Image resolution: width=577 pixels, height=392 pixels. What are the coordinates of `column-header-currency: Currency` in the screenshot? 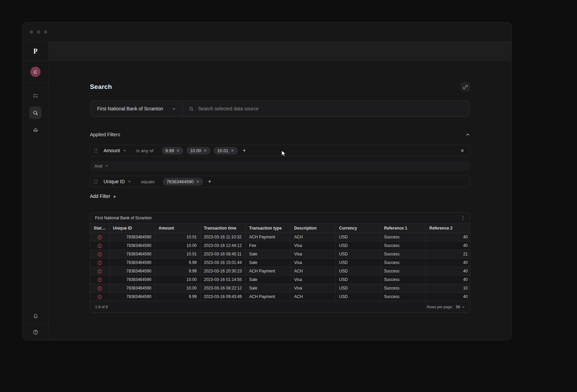 It's located at (358, 228).